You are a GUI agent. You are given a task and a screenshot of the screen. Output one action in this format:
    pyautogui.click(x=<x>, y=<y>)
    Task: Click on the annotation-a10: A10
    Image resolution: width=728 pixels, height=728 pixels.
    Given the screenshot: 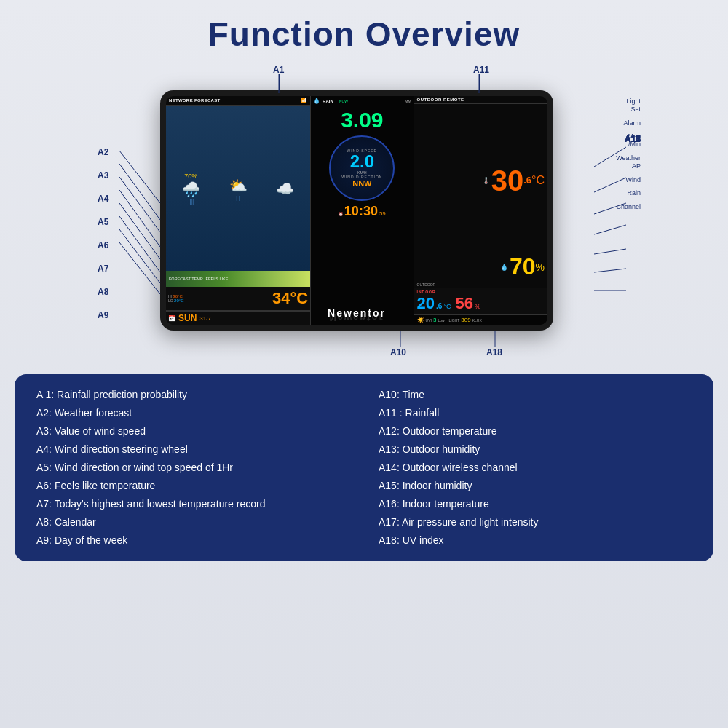 What is the action you would take?
    pyautogui.click(x=398, y=352)
    